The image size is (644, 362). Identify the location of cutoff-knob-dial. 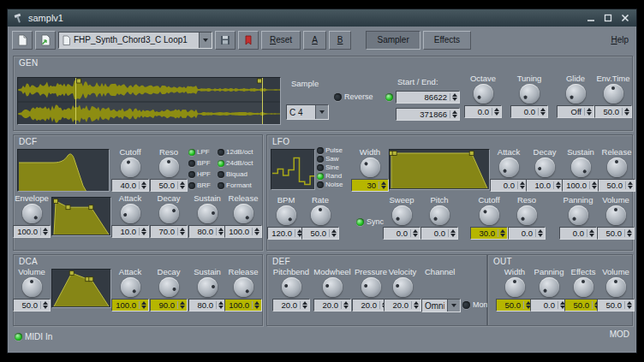
(130, 168).